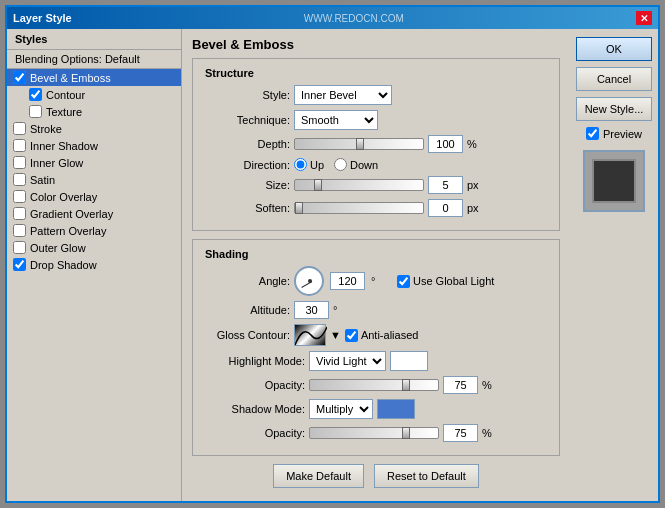 This screenshot has height=508, width=665. What do you see at coordinates (614, 109) in the screenshot?
I see `new-style-button: New Style...` at bounding box center [614, 109].